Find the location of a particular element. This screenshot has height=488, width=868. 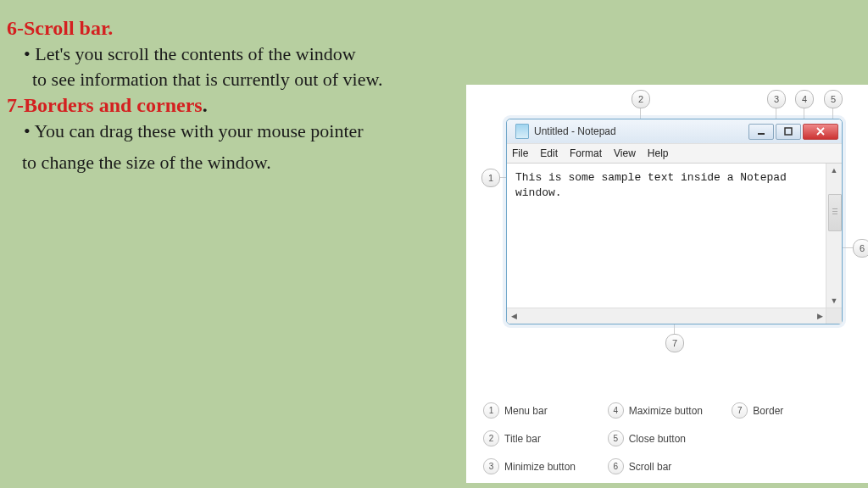

legend-num: 7 is located at coordinates (739, 410).